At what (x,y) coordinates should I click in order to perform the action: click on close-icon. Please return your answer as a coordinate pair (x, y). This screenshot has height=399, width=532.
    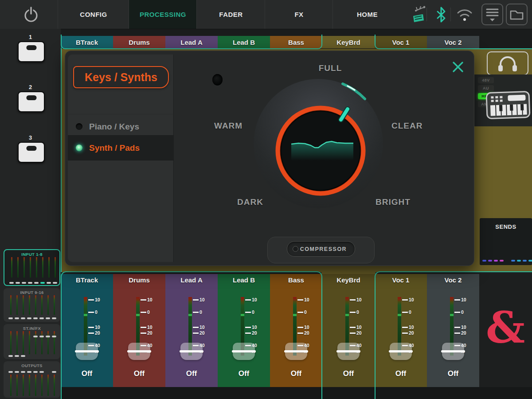
    Looking at the image, I should click on (458, 67).